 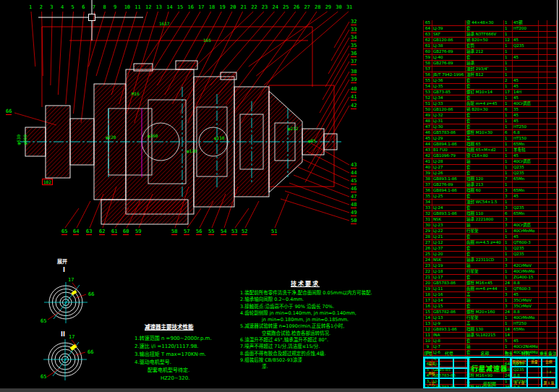 What do you see at coordinates (449, 237) in the screenshot?
I see `table-cell: LJ-21` at bounding box center [449, 237].